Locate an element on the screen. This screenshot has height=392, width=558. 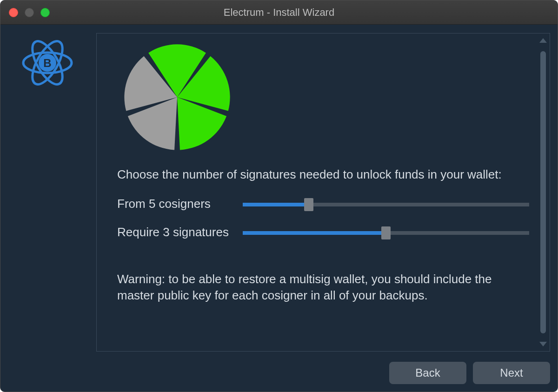
window-controls is located at coordinates (25, 13).